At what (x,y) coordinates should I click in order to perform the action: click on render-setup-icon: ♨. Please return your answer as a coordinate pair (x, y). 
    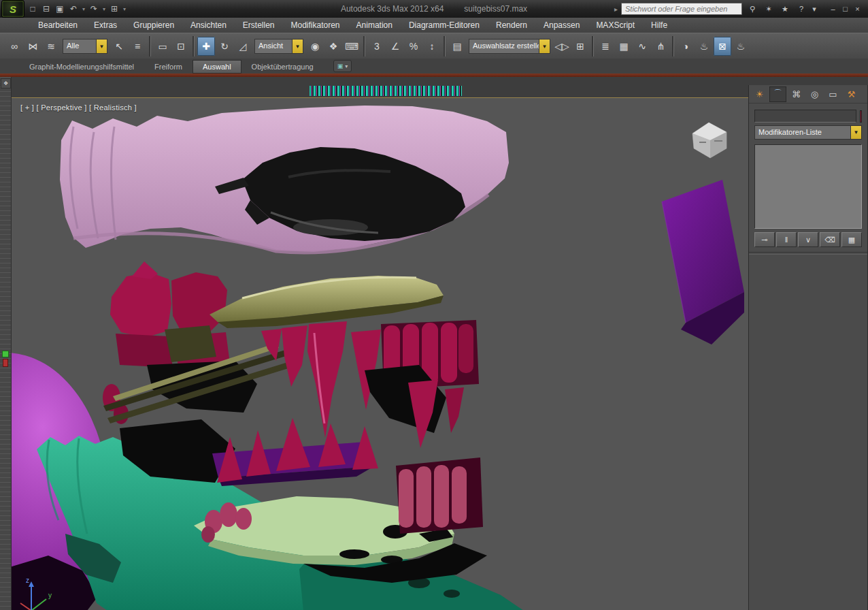
    Looking at the image, I should click on (704, 46).